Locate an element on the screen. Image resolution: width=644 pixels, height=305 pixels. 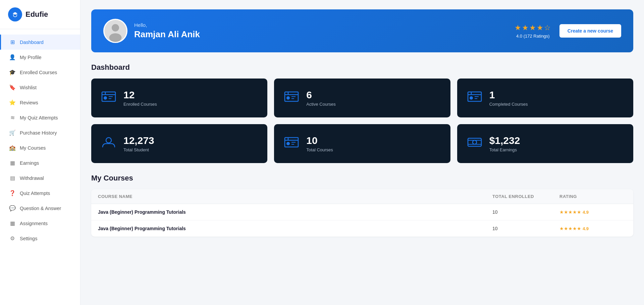
sidebar-label-purchase-history: Purchase History is located at coordinates (38, 133).